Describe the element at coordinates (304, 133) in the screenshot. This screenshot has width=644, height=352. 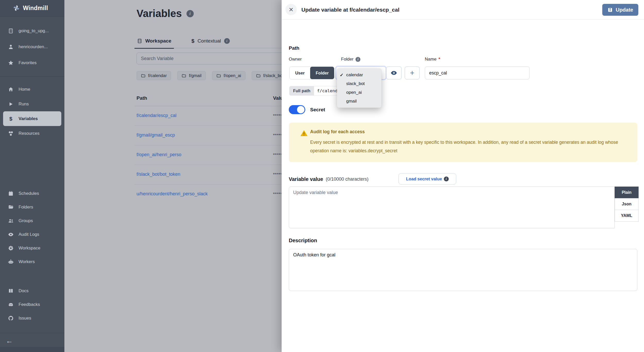
I see `warning-icon` at that location.